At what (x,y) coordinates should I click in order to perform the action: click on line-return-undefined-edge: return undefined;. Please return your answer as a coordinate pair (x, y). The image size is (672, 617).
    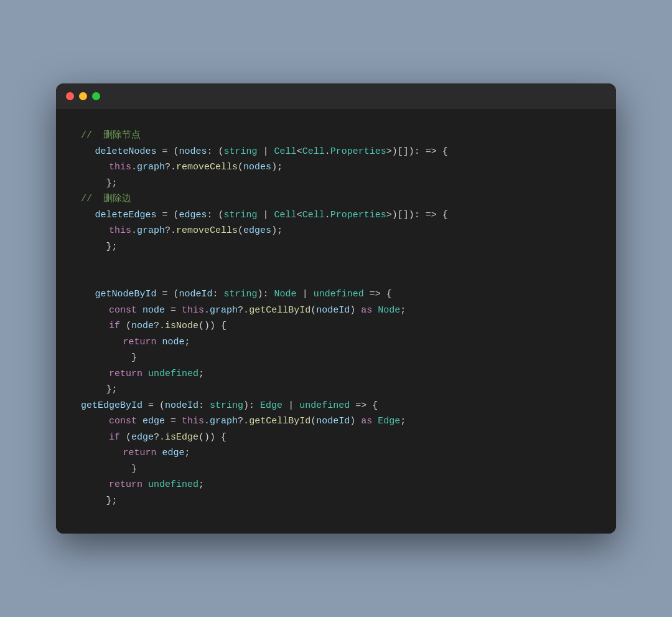
    Looking at the image, I should click on (336, 485).